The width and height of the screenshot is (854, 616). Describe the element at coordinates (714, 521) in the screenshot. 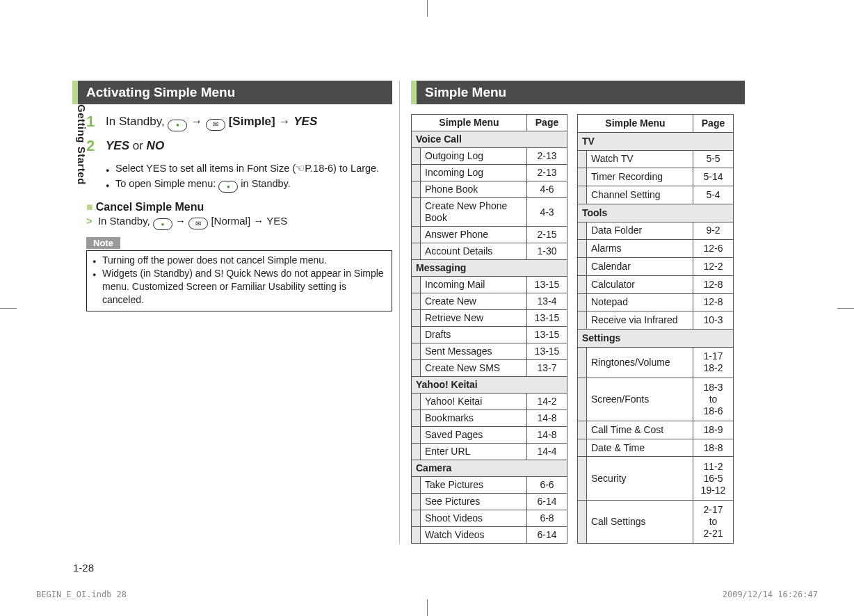

I see `page-ref-cell: 2-17 to 2-21` at that location.